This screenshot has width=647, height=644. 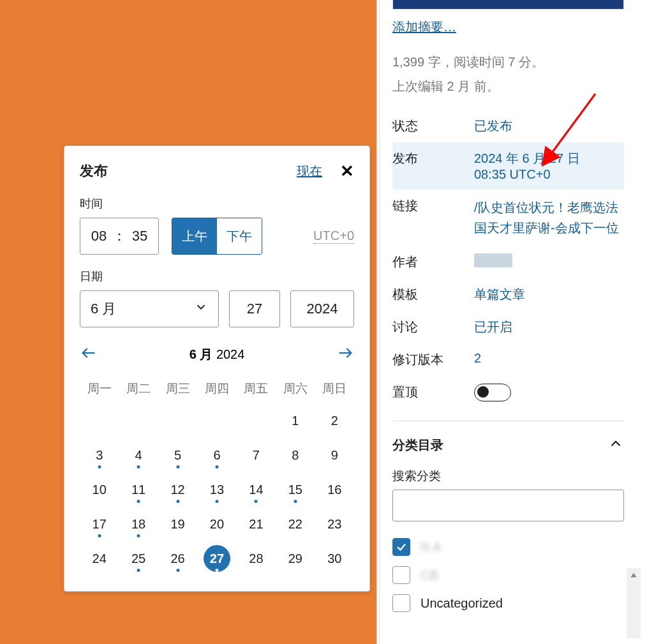 I want to click on calendar-day: 26, so click(x=177, y=558).